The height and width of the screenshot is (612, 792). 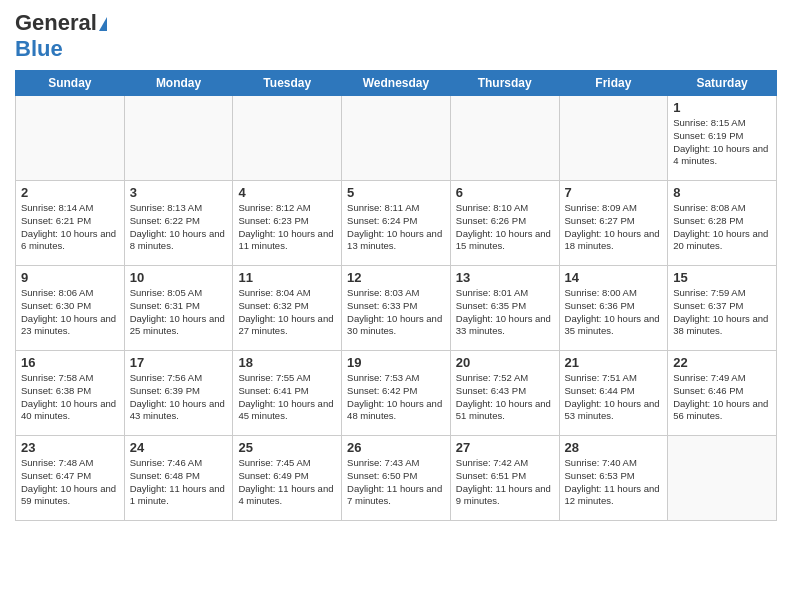 I want to click on calendar-header-row: SundayMondayTuesdayWednesdayThursdayFrid…, so click(x=396, y=84).